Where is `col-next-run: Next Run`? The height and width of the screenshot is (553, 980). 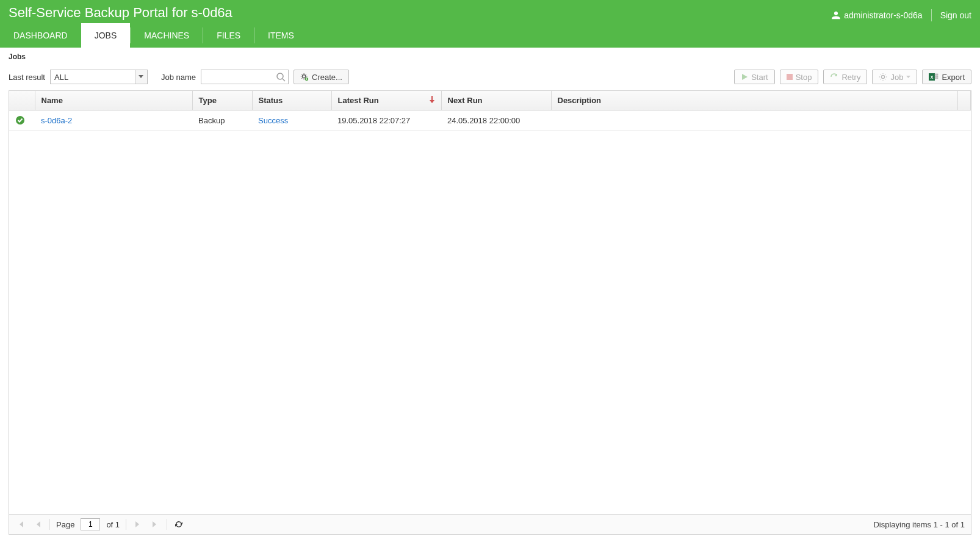
col-next-run: Next Run is located at coordinates (496, 101).